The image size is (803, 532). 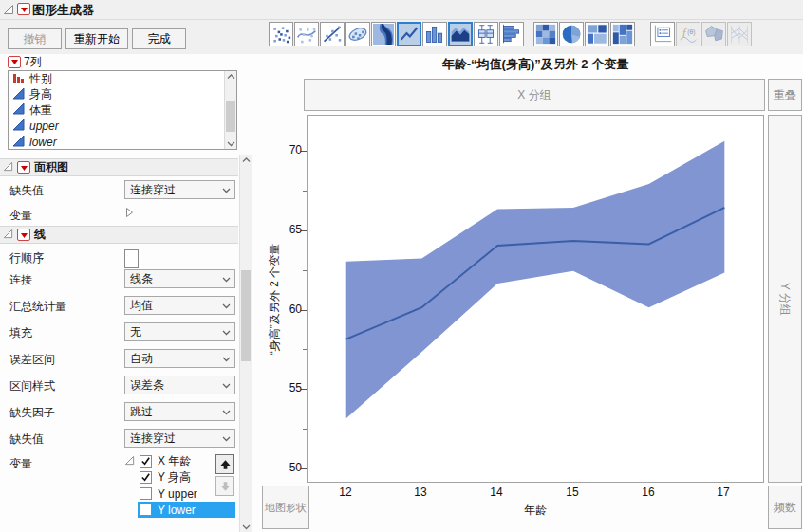 I want to click on dropdown-缺失因子: 跳过, so click(x=180, y=412).